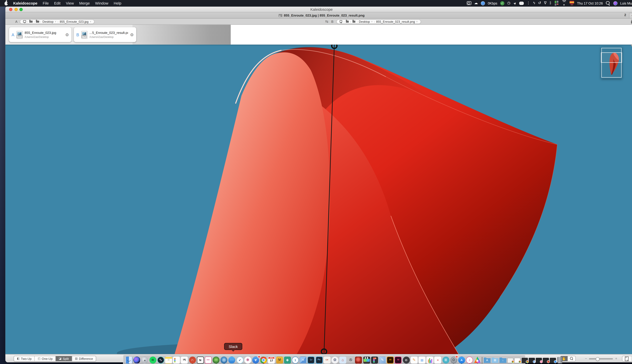 The image size is (632, 364). What do you see at coordinates (24, 358) in the screenshot?
I see `mode-two-up: ◧ Two-Up` at bounding box center [24, 358].